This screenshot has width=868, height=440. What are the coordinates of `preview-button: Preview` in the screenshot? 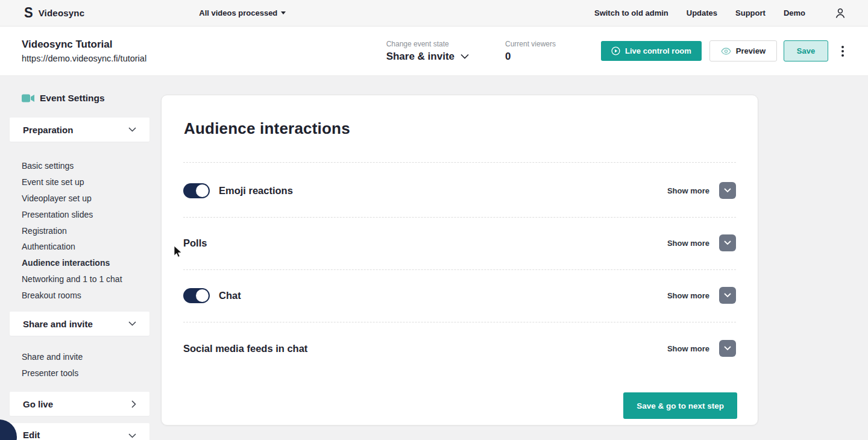 It's located at (743, 51).